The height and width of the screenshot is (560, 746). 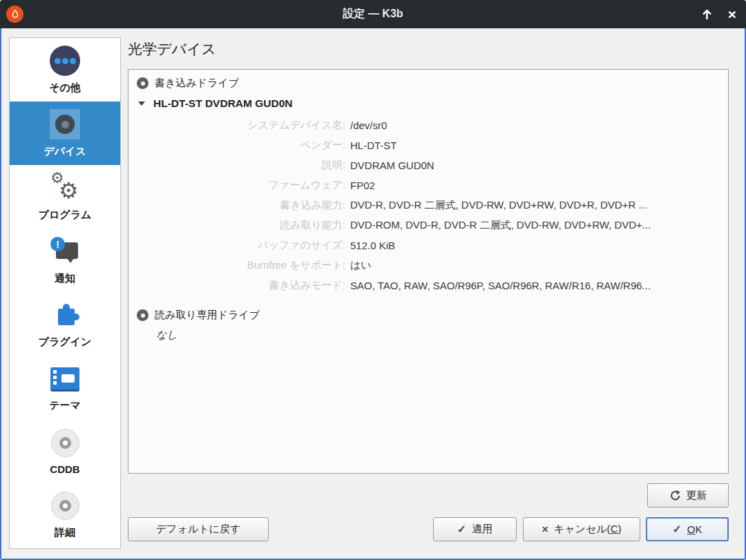 I want to click on sidebar-item-label: 詳細, so click(x=65, y=533).